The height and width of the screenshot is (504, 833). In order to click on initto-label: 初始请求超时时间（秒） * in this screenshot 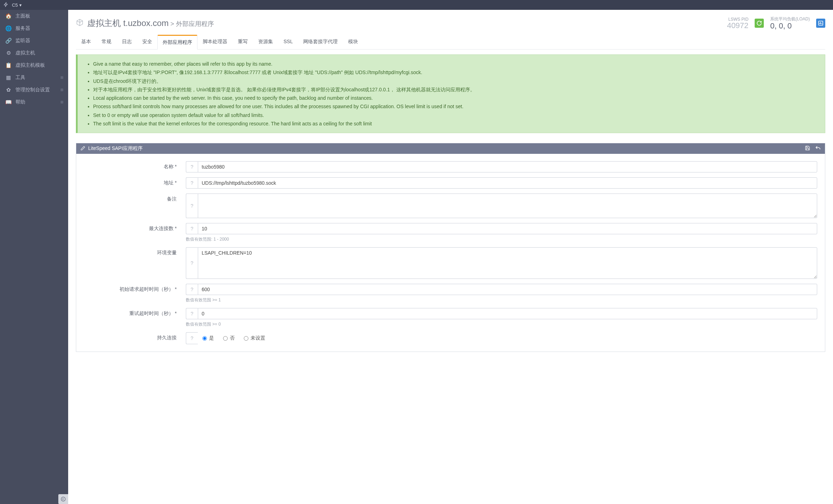, I will do `click(135, 288)`.